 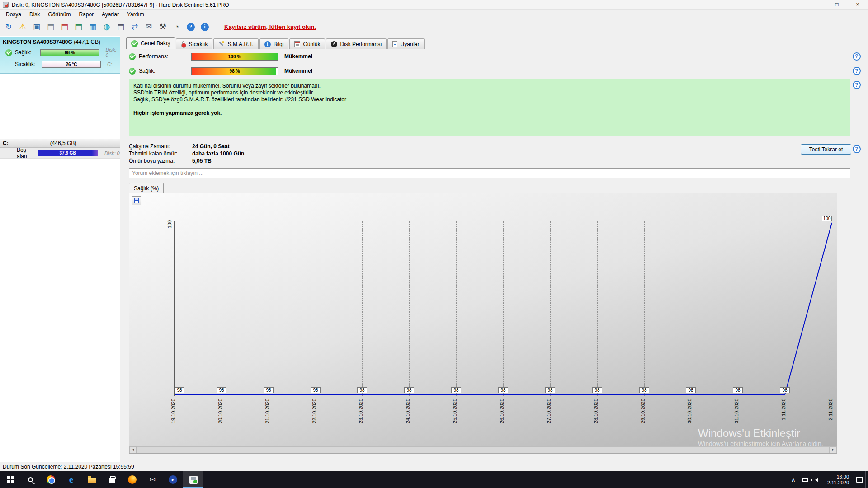 I want to click on menu-rapor: Rapor, so click(x=86, y=14).